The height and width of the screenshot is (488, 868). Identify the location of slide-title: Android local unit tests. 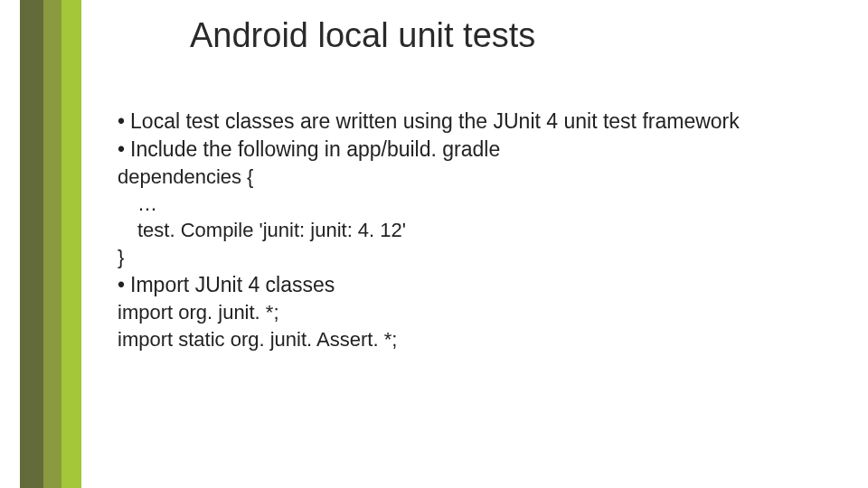
(506, 36).